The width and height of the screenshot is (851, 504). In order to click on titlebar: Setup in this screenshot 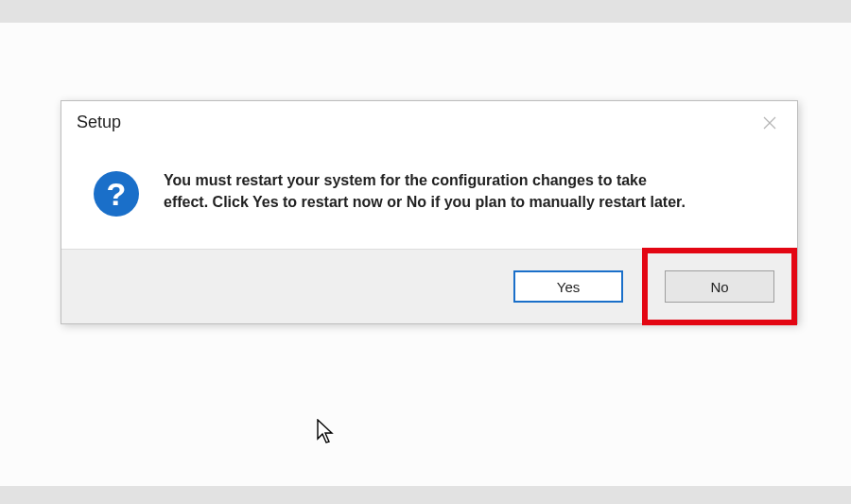, I will do `click(429, 124)`.